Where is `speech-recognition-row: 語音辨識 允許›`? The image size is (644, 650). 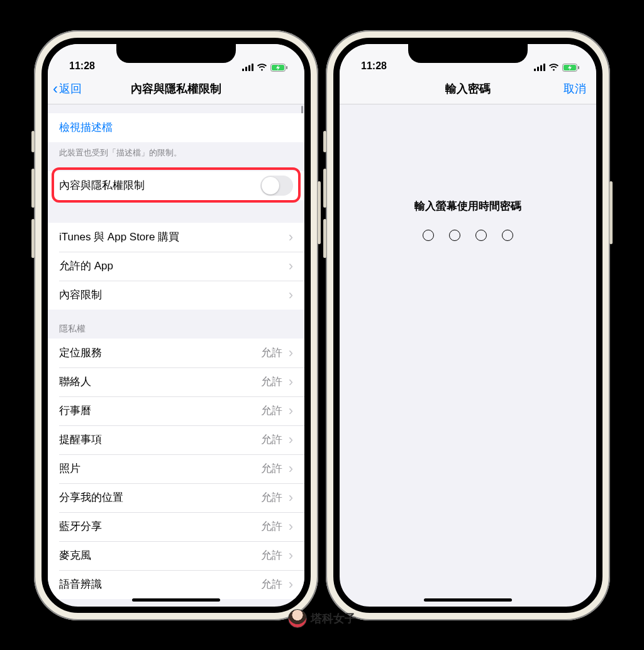 speech-recognition-row: 語音辨識 允許› is located at coordinates (176, 585).